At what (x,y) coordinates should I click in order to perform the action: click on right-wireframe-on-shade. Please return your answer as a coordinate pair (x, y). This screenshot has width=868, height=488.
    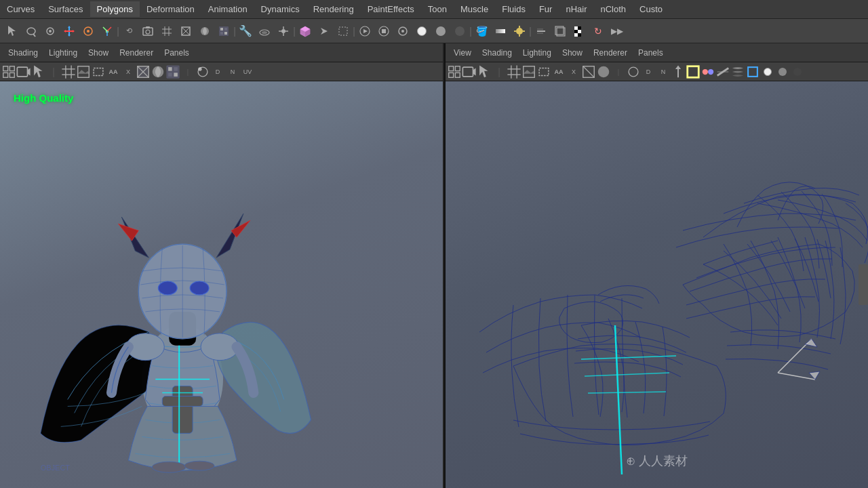
    Looking at the image, I should click on (589, 72).